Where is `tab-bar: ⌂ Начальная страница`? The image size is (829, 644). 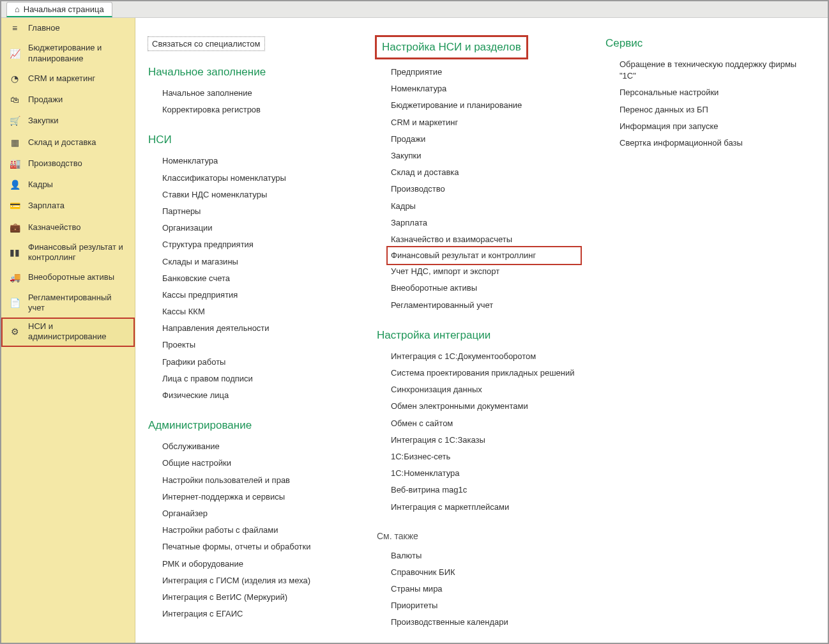
tab-bar: ⌂ Начальная страница is located at coordinates (415, 10).